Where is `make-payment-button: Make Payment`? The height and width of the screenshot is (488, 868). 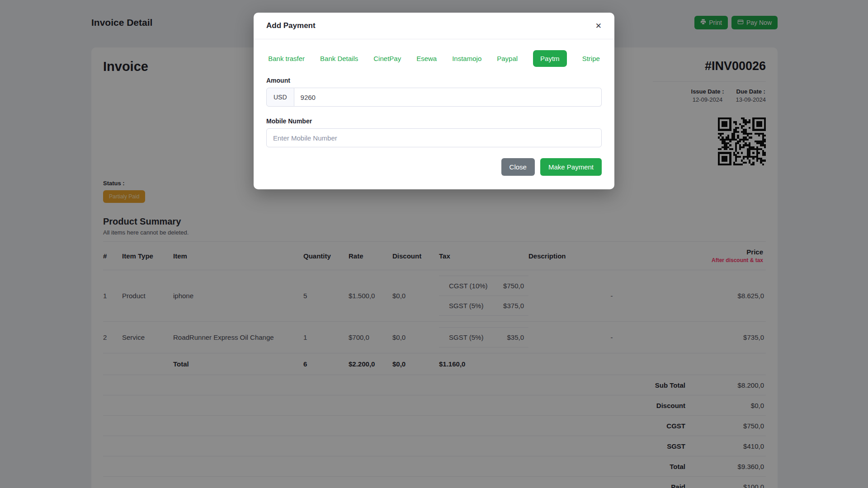
make-payment-button: Make Payment is located at coordinates (571, 167).